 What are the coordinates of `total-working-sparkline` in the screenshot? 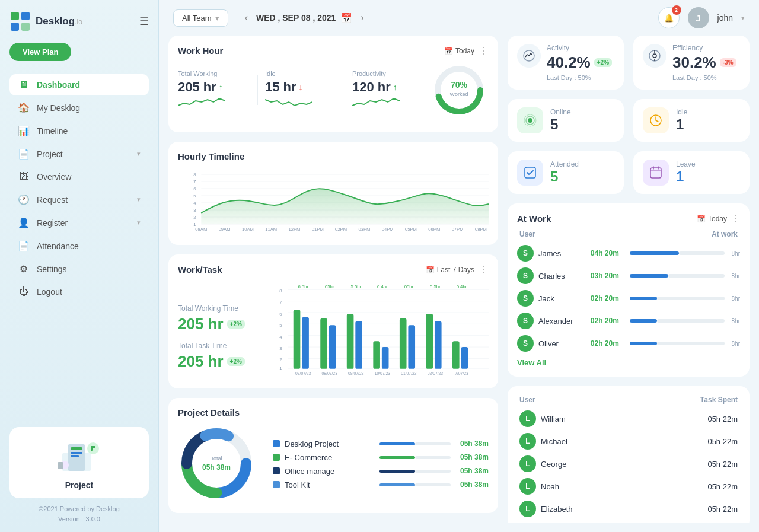 It's located at (202, 102).